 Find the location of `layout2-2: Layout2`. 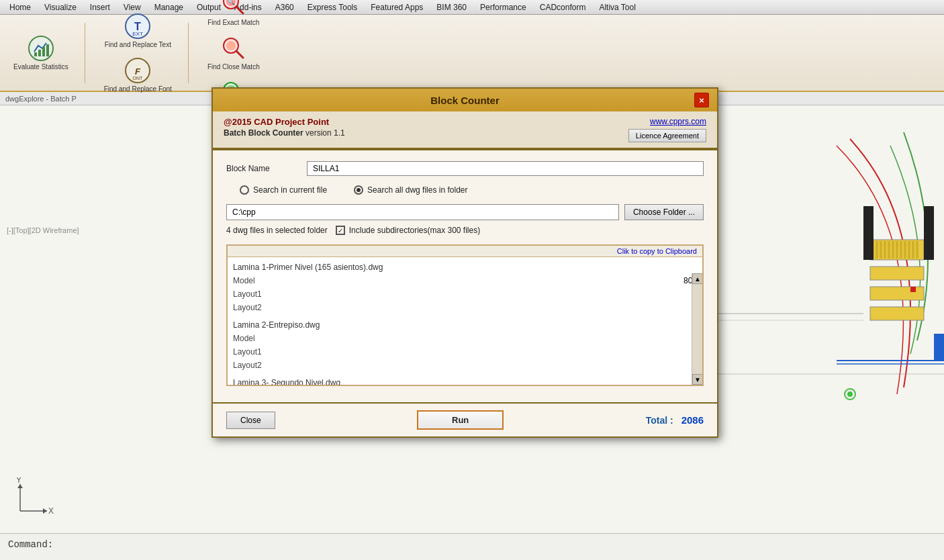

layout2-2: Layout2 is located at coordinates (429, 365).